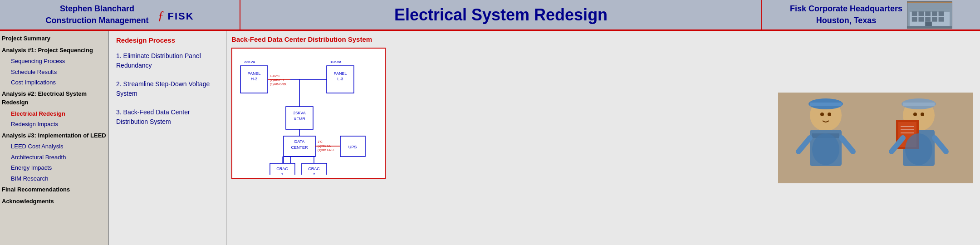 This screenshot has height=245, width=980. What do you see at coordinates (336, 62) in the screenshot?
I see `svg-text: 10KVA` at bounding box center [336, 62].